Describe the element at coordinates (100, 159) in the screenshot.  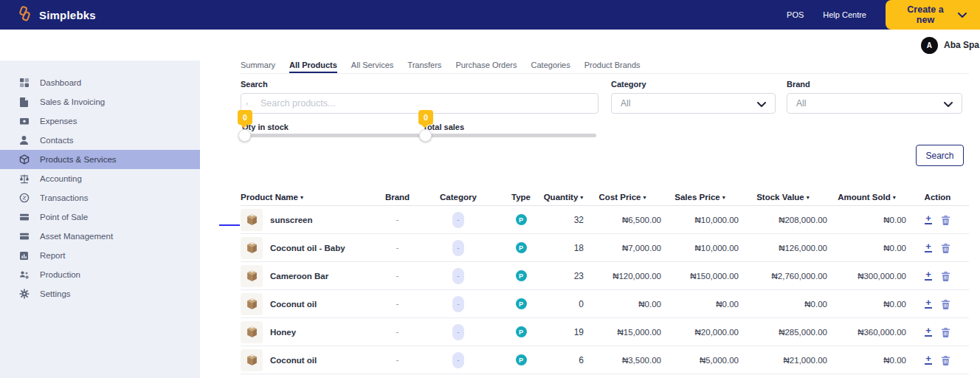
I see `sidebar-item-products-services: Products & Services` at that location.